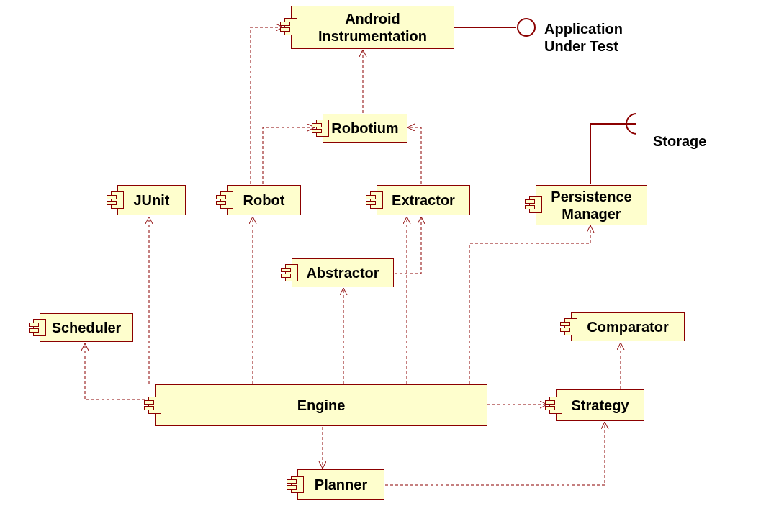 This screenshot has width=761, height=532. Describe the element at coordinates (341, 484) in the screenshot. I see `component-label: Planner` at that location.